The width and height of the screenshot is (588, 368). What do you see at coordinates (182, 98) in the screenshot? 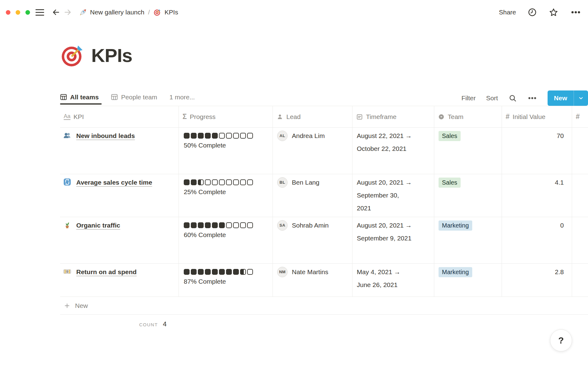
I see `more-views-link: 1 more...` at bounding box center [182, 98].